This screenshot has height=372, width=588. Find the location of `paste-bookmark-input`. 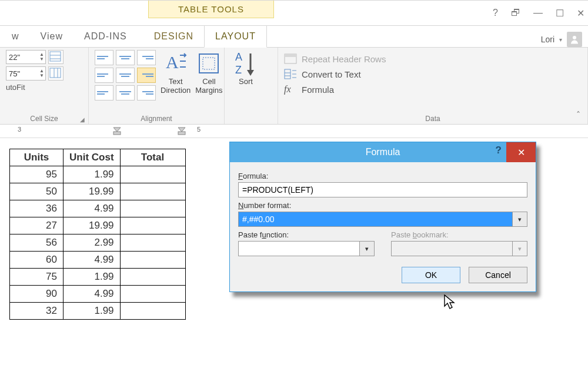

paste-bookmark-input is located at coordinates (452, 249).